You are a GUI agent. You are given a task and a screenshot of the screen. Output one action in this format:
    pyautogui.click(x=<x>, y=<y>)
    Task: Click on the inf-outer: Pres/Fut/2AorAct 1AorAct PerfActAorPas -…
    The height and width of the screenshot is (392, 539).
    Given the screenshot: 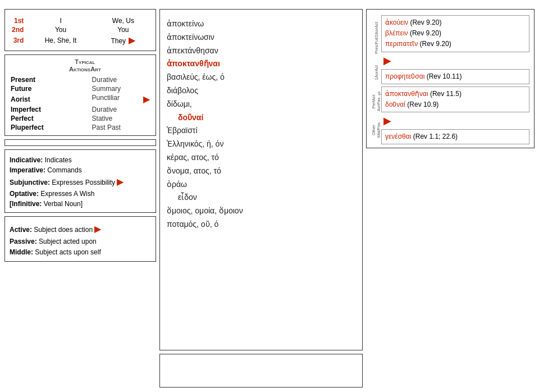 What is the action you would take?
    pyautogui.click(x=450, y=80)
    